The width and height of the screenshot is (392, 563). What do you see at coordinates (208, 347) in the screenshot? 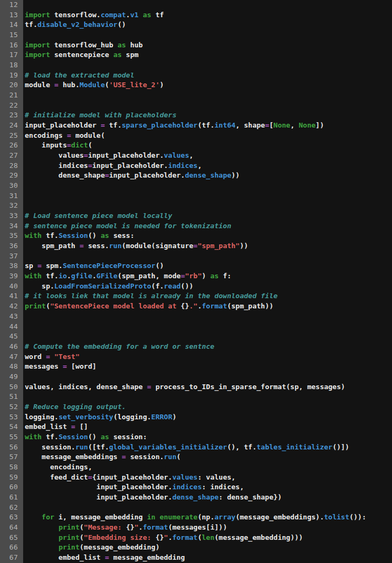
I see `code-line: # Compute the embedding for a word or se…` at bounding box center [208, 347].